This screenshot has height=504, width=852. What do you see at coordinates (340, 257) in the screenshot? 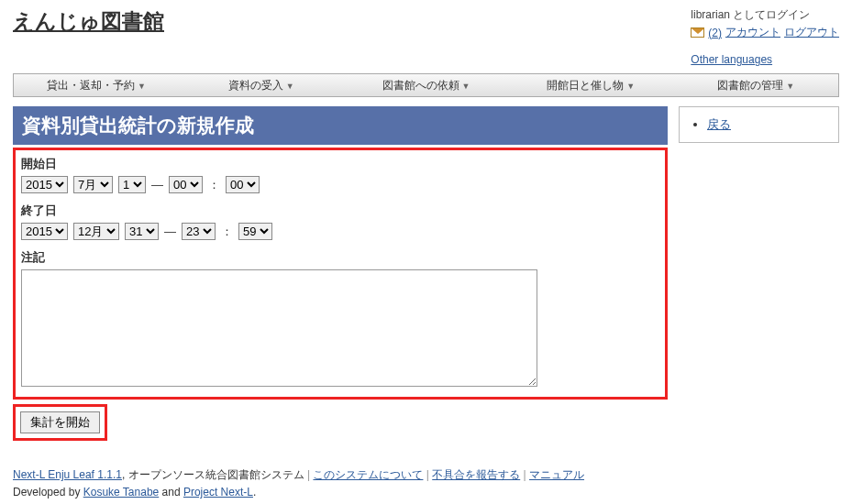
I see `note-label: 注記` at bounding box center [340, 257].